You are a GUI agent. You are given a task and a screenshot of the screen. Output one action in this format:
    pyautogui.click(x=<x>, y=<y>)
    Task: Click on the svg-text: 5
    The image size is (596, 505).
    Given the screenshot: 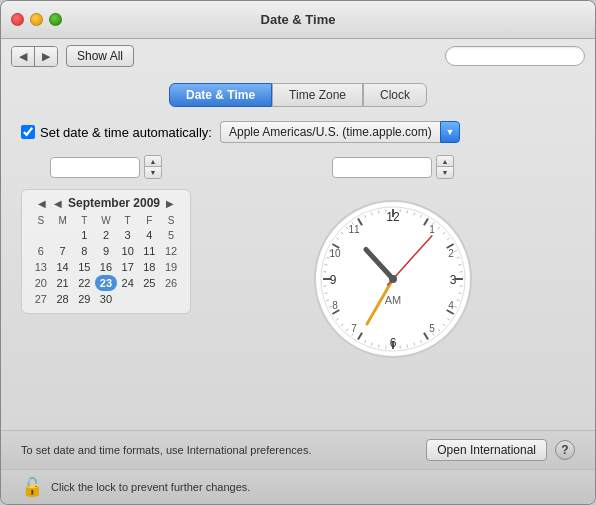 What is the action you would take?
    pyautogui.click(x=432, y=328)
    